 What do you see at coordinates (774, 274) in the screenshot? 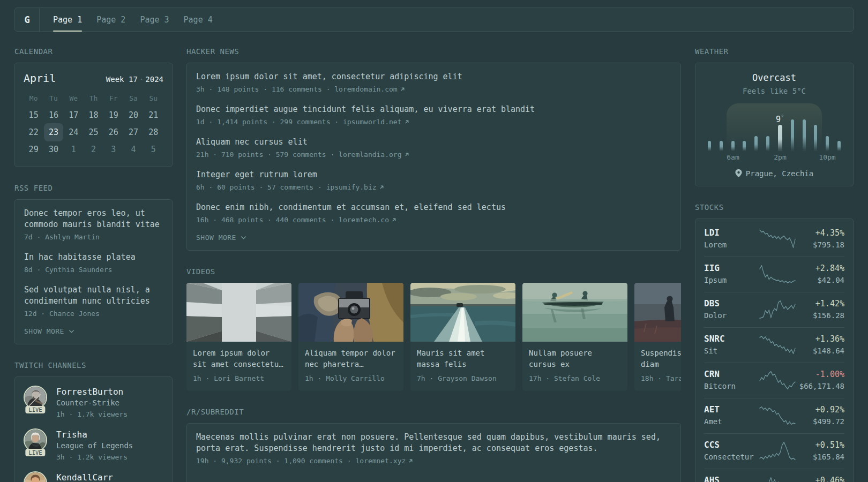
I see `stock-row: IIGIpsum+2.84%$42.04` at bounding box center [774, 274].